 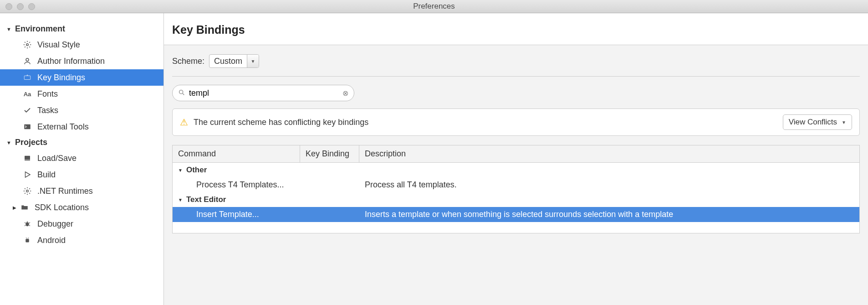 What do you see at coordinates (27, 61) in the screenshot?
I see `person-icon` at bounding box center [27, 61].